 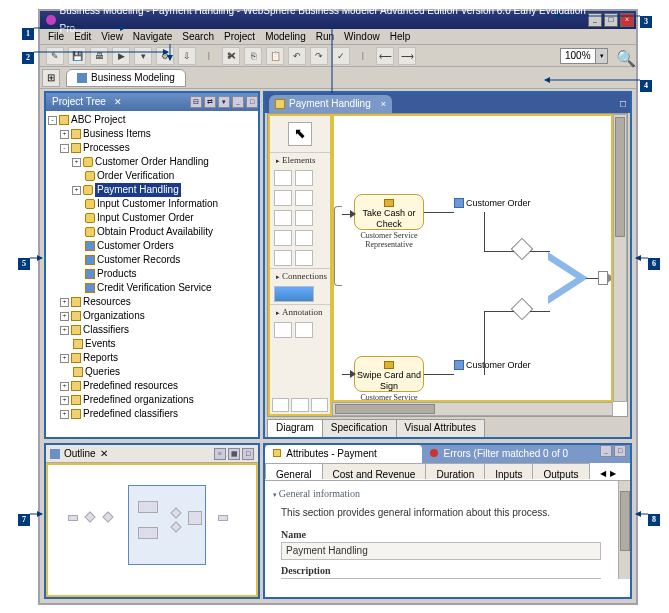 I want to click on toolbar-validate-icon: ✓, so click(x=341, y=56).